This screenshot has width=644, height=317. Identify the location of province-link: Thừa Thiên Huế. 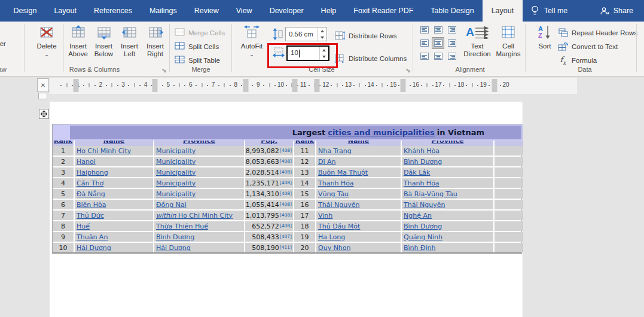
(182, 226).